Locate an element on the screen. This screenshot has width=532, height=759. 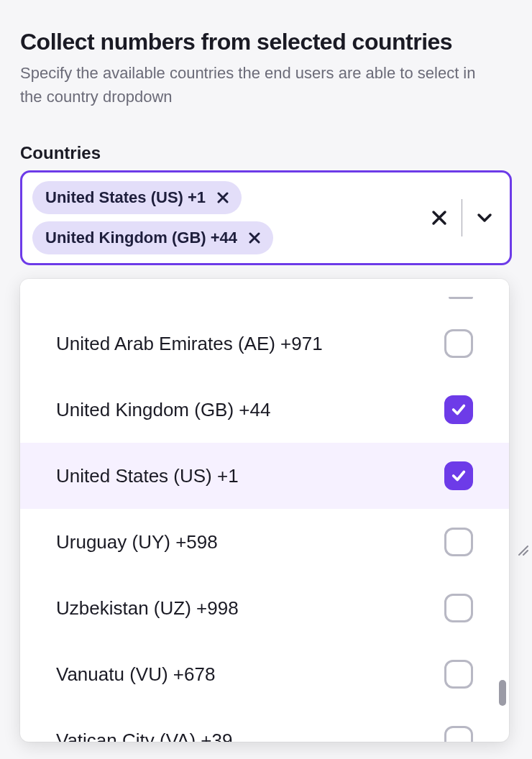
option-uzbekistan: Uzbekistan (UZ) +998 is located at coordinates (265, 608).